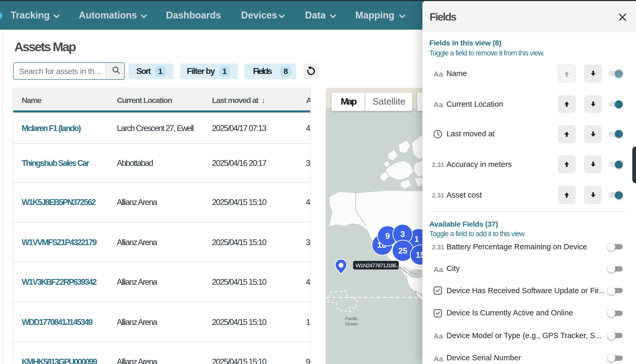 The height and width of the screenshot is (364, 636). Describe the element at coordinates (417, 239) in the screenshot. I see `svg-text: 1` at that location.